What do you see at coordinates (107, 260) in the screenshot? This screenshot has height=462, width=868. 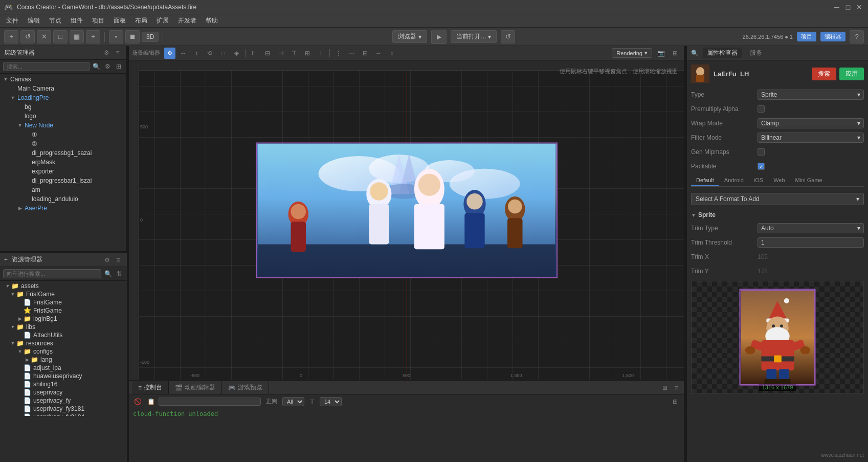 I see `assets-settings-btn: ⚙` at bounding box center [107, 260].